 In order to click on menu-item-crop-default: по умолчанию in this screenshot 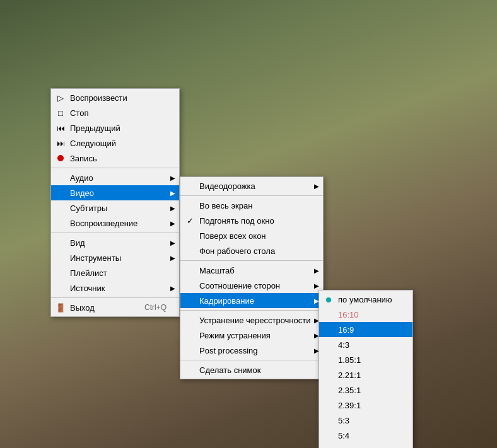, I will do `click(366, 299)`.